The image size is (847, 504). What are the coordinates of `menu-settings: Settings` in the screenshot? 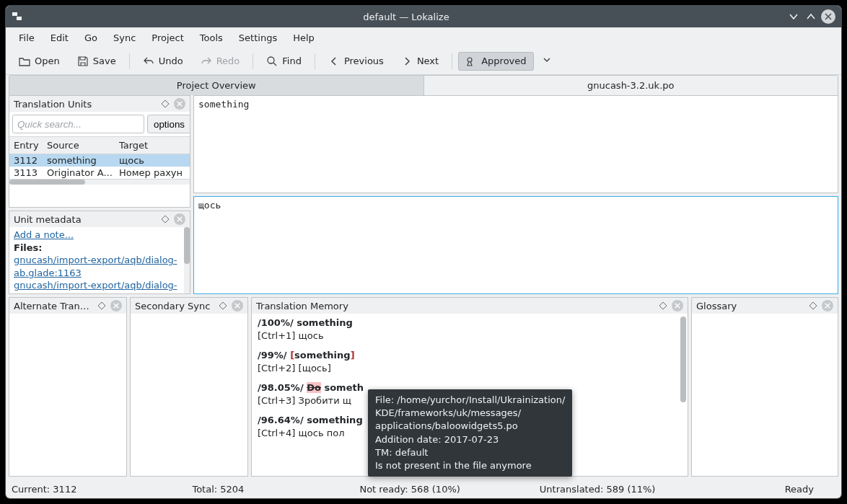 It's located at (258, 37).